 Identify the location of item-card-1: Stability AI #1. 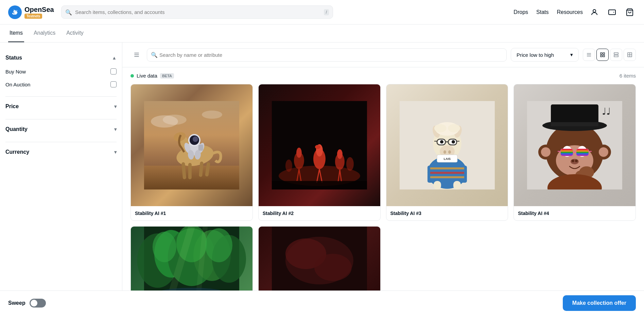
(192, 152).